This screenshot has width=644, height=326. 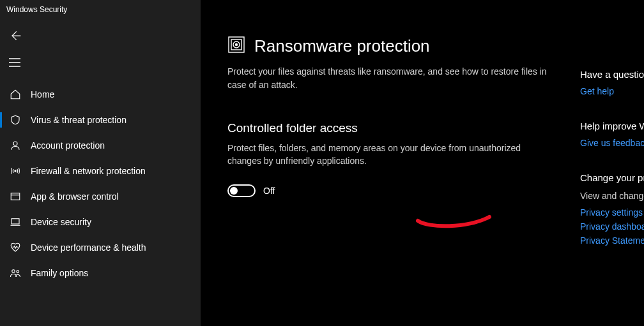 What do you see at coordinates (15, 120) in the screenshot?
I see `shield-icon` at bounding box center [15, 120].